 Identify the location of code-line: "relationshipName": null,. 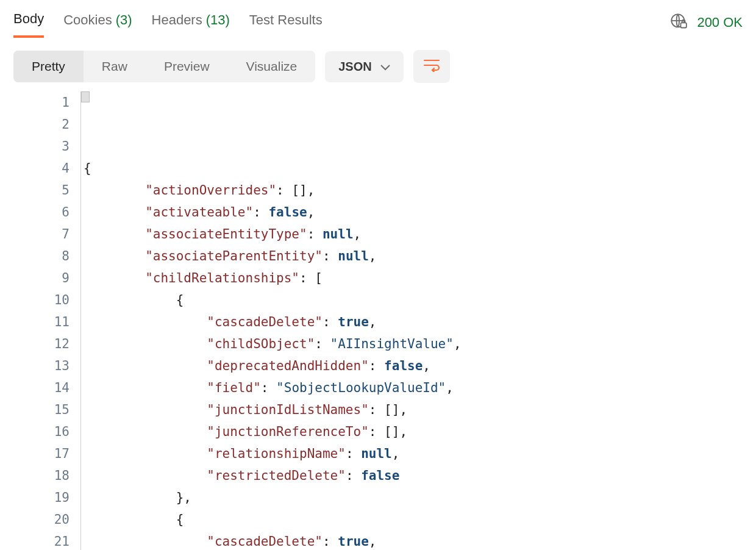
(413, 454).